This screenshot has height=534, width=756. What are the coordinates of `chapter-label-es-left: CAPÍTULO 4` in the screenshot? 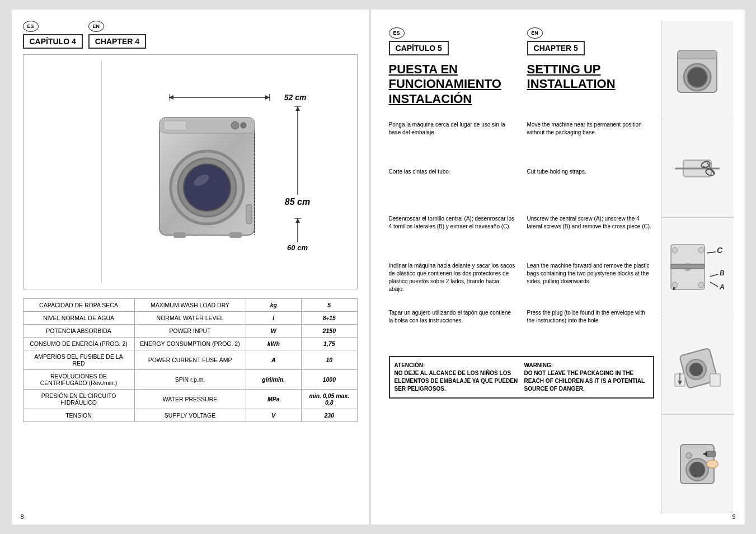 It's located at (53, 41).